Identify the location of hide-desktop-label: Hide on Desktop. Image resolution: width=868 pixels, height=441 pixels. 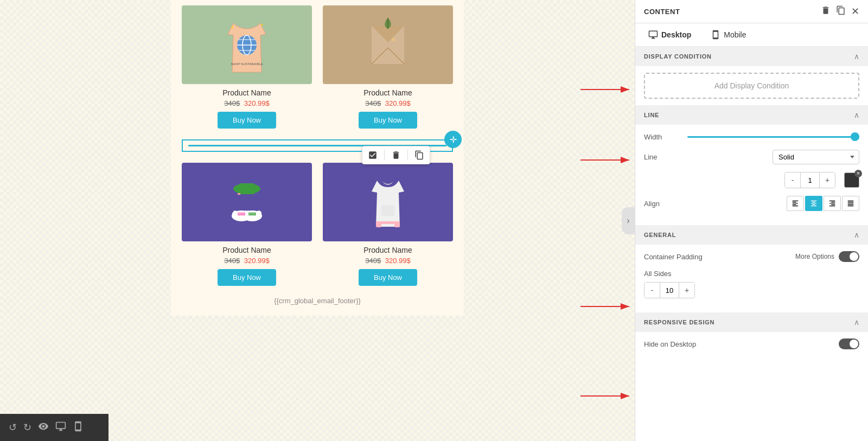
(670, 344).